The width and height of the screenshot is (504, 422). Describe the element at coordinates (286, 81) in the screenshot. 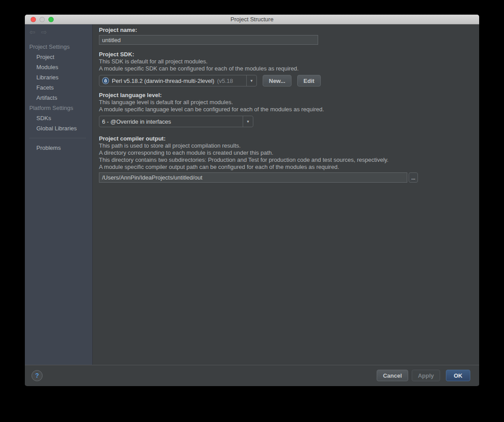

I see `project-sdk-row: Perl v5.18.2 (darwin-thread-multi-2level…` at that location.